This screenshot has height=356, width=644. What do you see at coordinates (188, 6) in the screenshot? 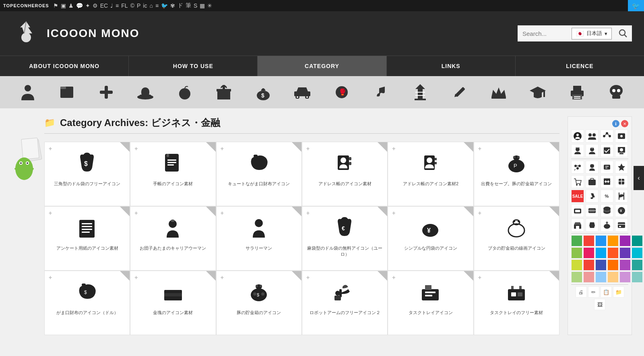
I see `topbar-icon-19: 筆` at bounding box center [188, 6].